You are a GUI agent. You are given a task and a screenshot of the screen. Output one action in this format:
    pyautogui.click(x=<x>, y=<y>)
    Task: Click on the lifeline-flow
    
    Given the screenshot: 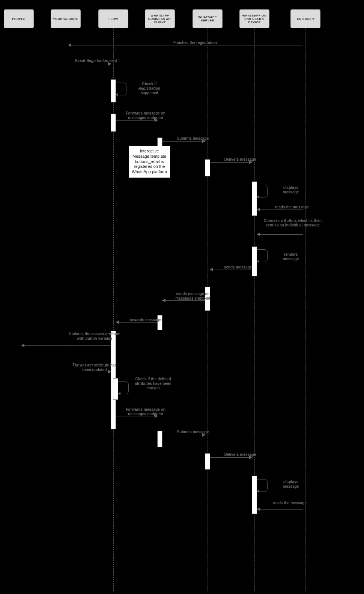 What is the action you would take?
    pyautogui.click(x=113, y=310)
    